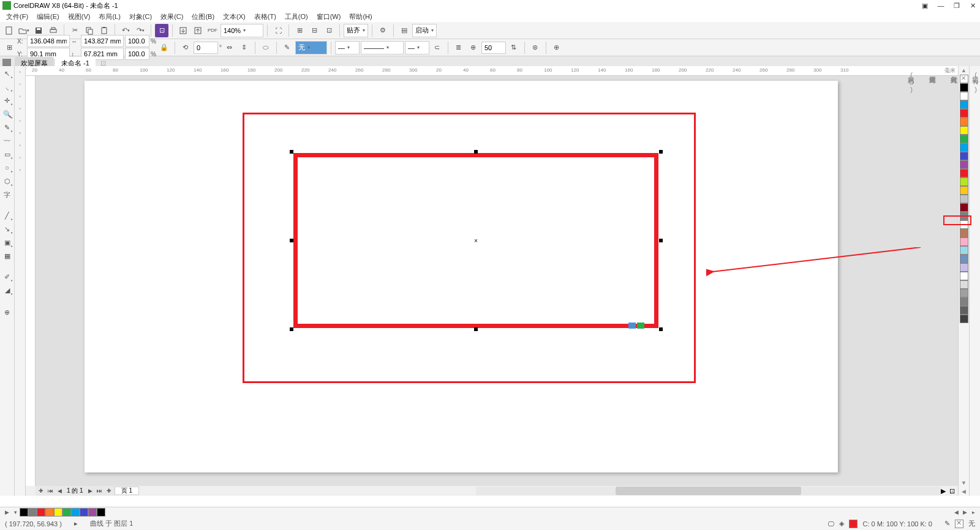 The width and height of the screenshot is (980, 530). What do you see at coordinates (347, 48) in the screenshot?
I see `start-arrow-dropdown: —▾` at bounding box center [347, 48].